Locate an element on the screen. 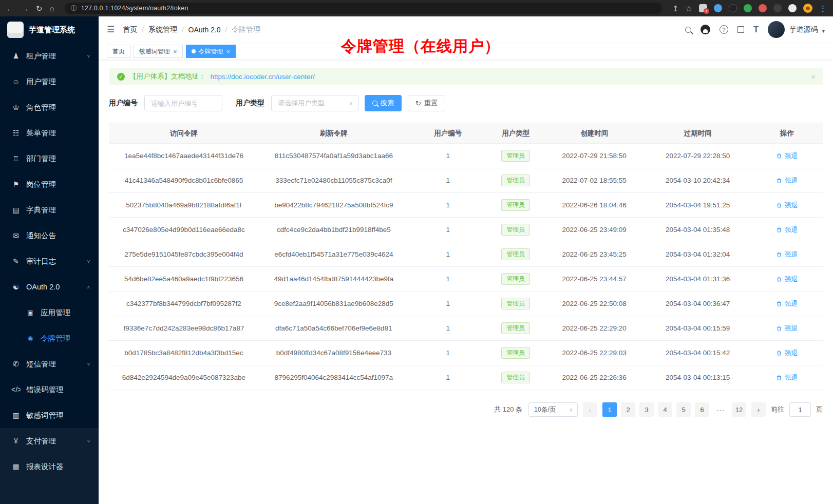  sidebar-item-oauth2-app-management: ▣ 应用管理 is located at coordinates (49, 313).